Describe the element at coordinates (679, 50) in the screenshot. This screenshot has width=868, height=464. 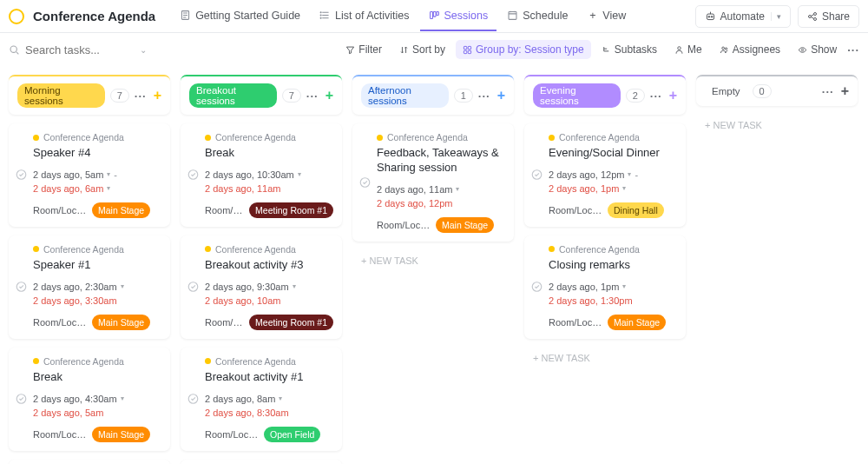
I see `person-icon` at that location.